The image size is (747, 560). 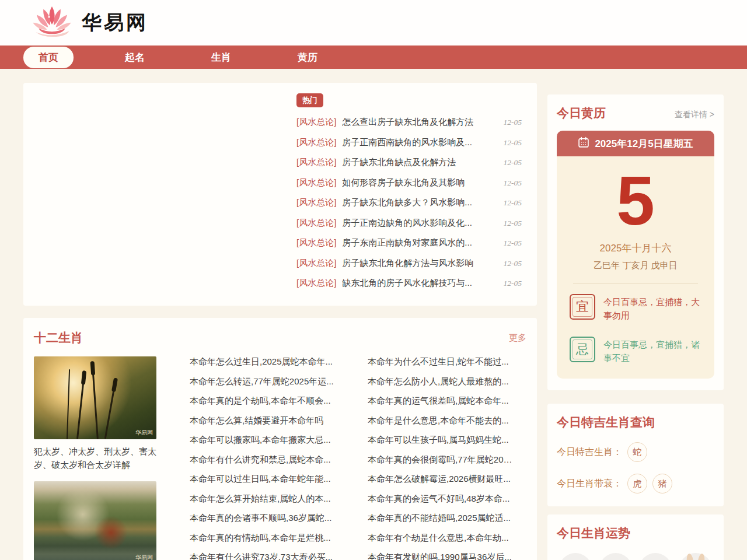 What do you see at coordinates (575, 556) in the screenshot?
I see `rat-zodiac-icon` at bounding box center [575, 556].